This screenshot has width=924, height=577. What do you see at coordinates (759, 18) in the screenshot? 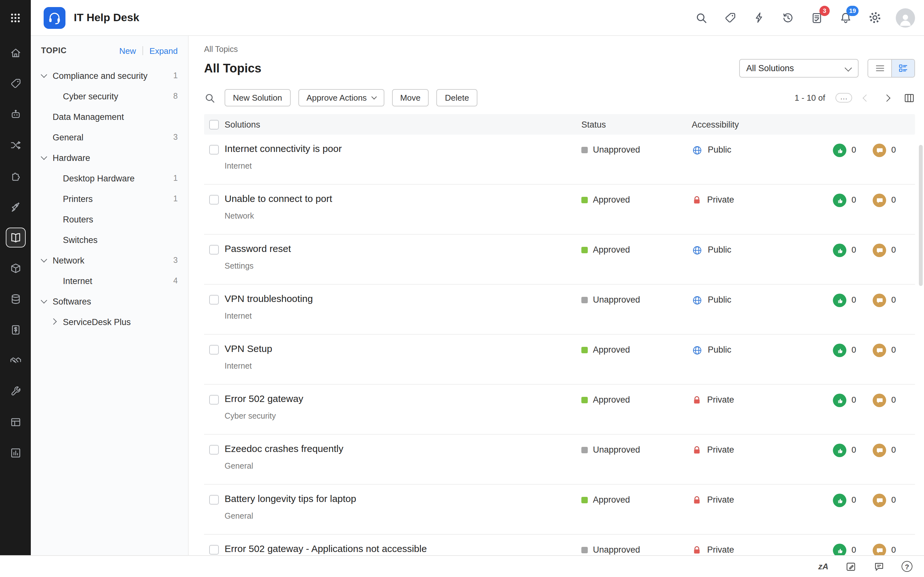
I see `lightning-icon` at bounding box center [759, 18].